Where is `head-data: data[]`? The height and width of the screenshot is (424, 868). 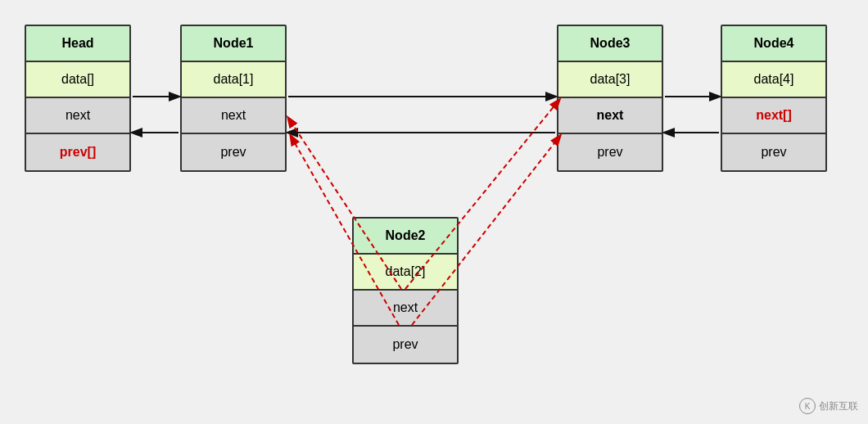
head-data: data[] is located at coordinates (78, 80).